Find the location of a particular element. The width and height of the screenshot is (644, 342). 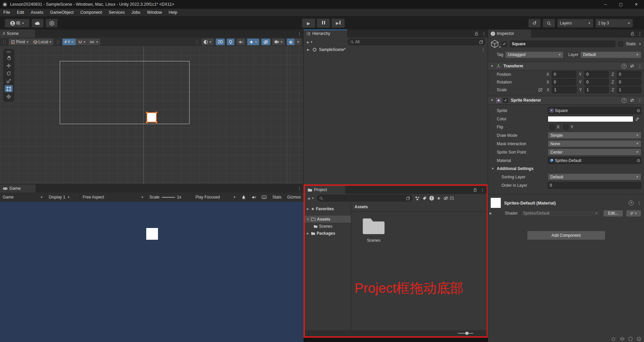

toolbar-drag-handle is located at coordinates (4, 42).